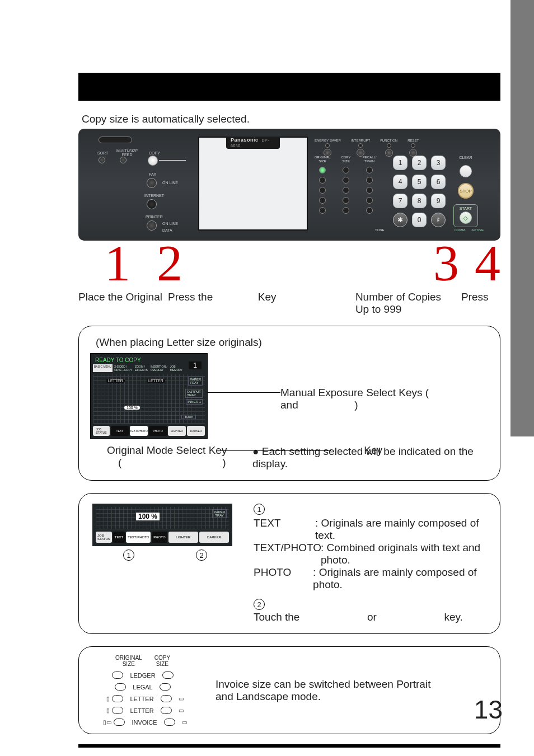 This screenshot has height=756, width=534. I want to click on paper-tray-2: PAPER TRAY, so click(219, 514).